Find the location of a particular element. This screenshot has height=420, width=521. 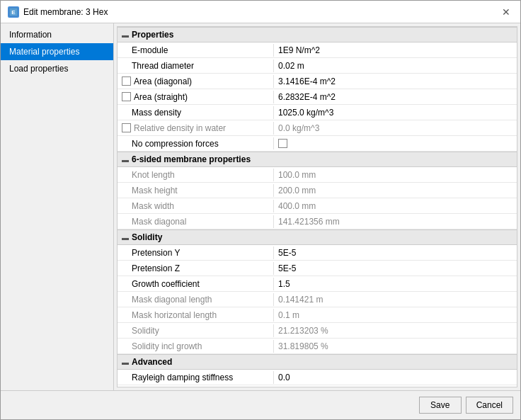

svg-text: E is located at coordinates (13, 13).